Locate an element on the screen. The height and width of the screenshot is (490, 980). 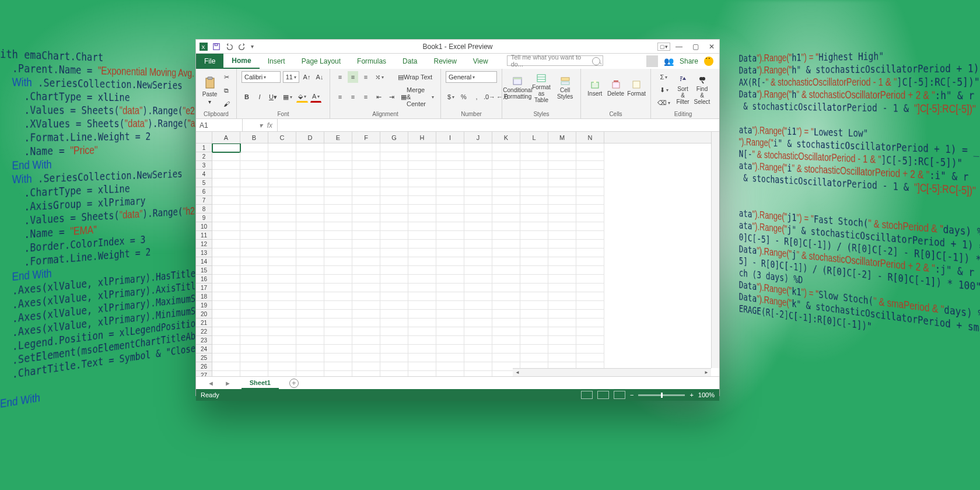
indent-dec-icon: ⇤ is located at coordinates (379, 97).